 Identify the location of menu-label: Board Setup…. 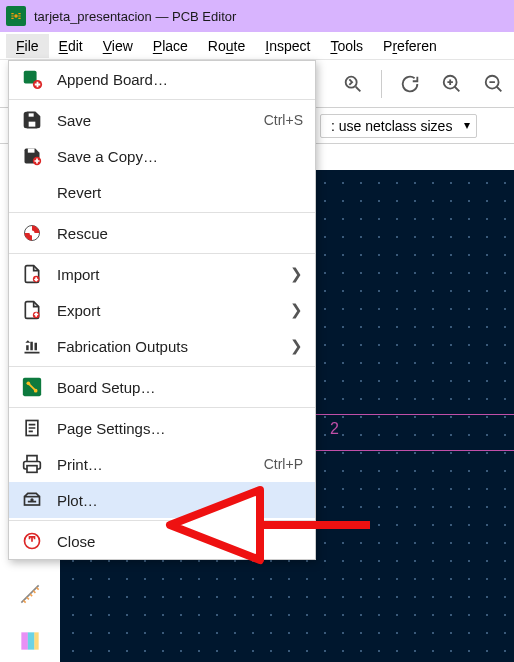
(180, 388).